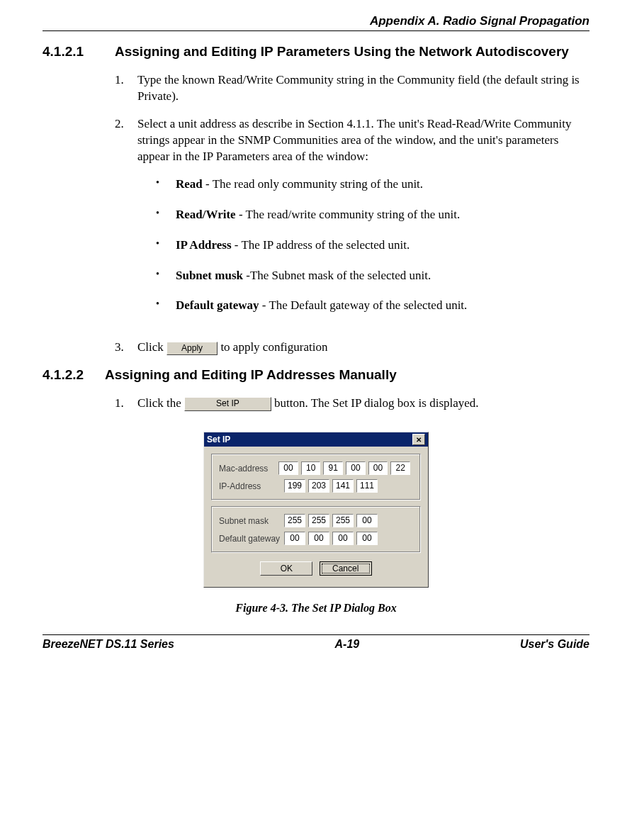 Image resolution: width=632 pixels, height=840 pixels. Describe the element at coordinates (192, 349) in the screenshot. I see `apply-button: Apply` at that location.